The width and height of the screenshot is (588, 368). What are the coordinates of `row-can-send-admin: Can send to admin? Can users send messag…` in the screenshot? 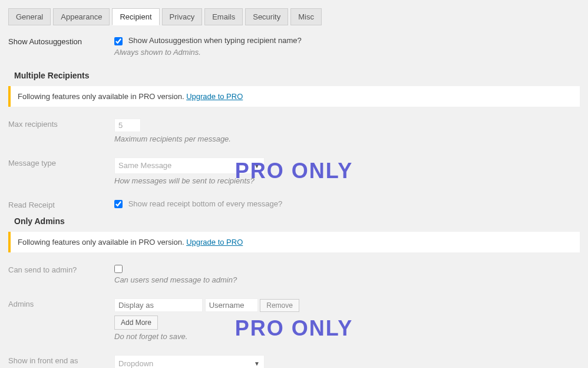 It's located at (294, 275).